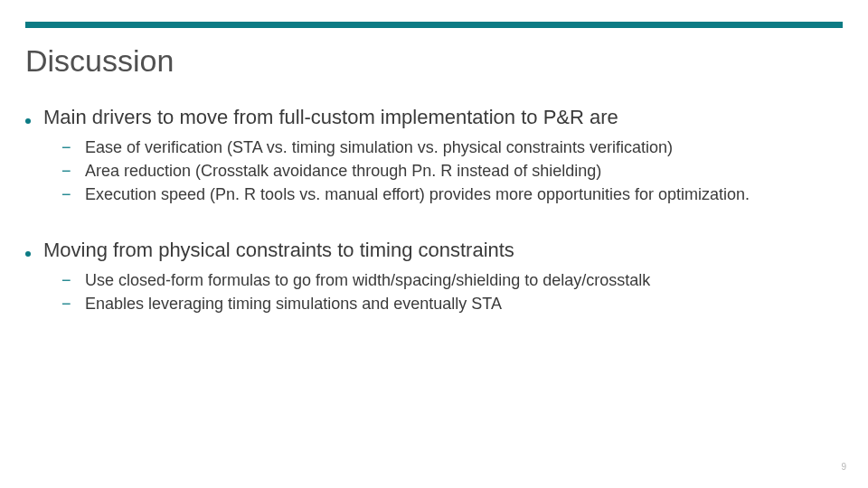 This screenshot has height=488, width=868. Describe the element at coordinates (344, 171) in the screenshot. I see `sub-bullet-text: Area reduction (Crosstalk avoidance thro…` at that location.